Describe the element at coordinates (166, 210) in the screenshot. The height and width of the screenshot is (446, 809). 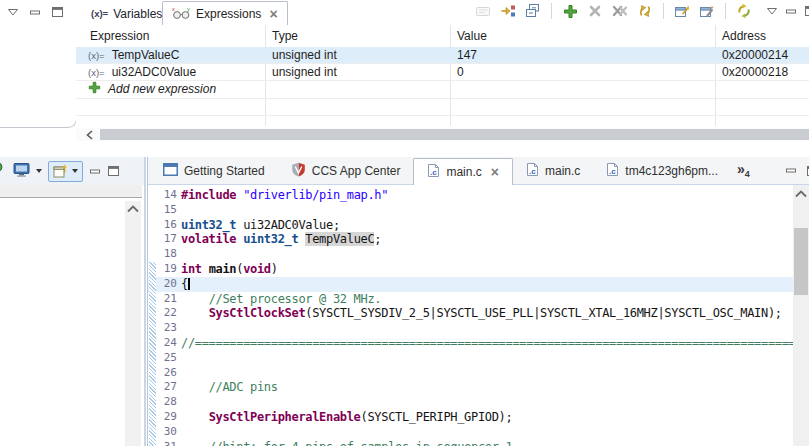
I see `line-number: 15` at that location.